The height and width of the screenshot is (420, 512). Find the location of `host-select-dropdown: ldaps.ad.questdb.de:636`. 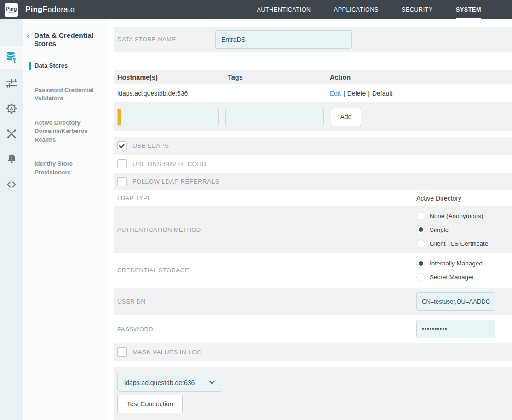

host-select-dropdown: ldaps.ad.questdb.de:636 is located at coordinates (170, 383).